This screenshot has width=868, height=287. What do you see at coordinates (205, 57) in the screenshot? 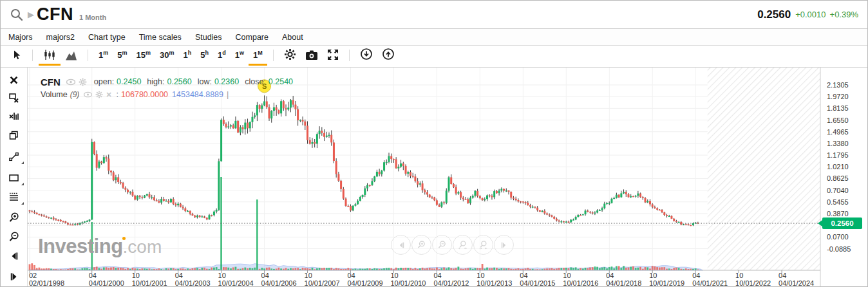
I see `interval-5h-button: 5h` at bounding box center [205, 57].